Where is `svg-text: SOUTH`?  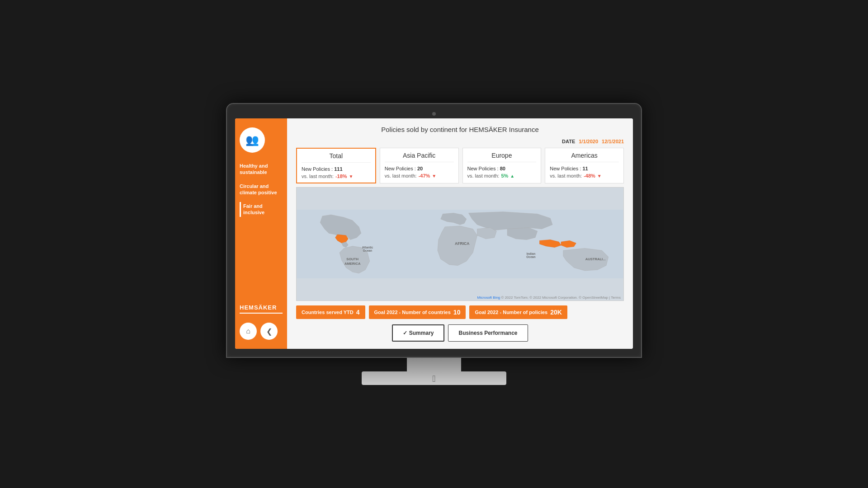
svg-text: SOUTH is located at coordinates (353, 259).